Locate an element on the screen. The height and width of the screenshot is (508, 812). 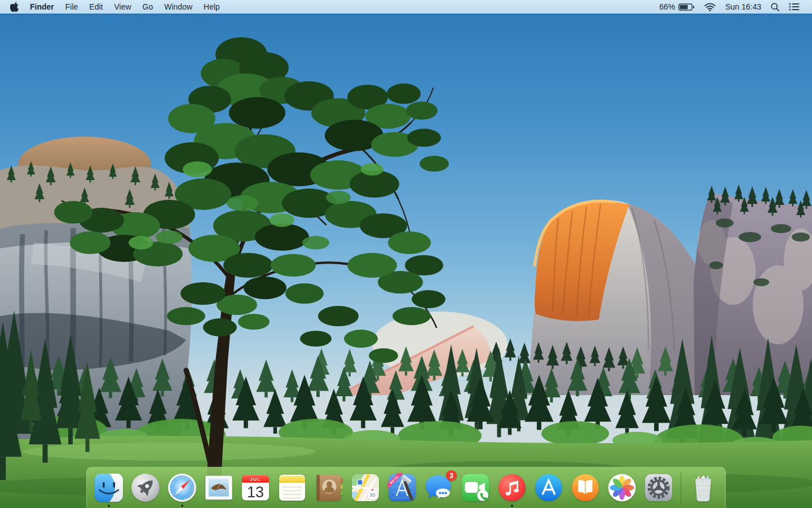
system-preferences-icon is located at coordinates (659, 488).